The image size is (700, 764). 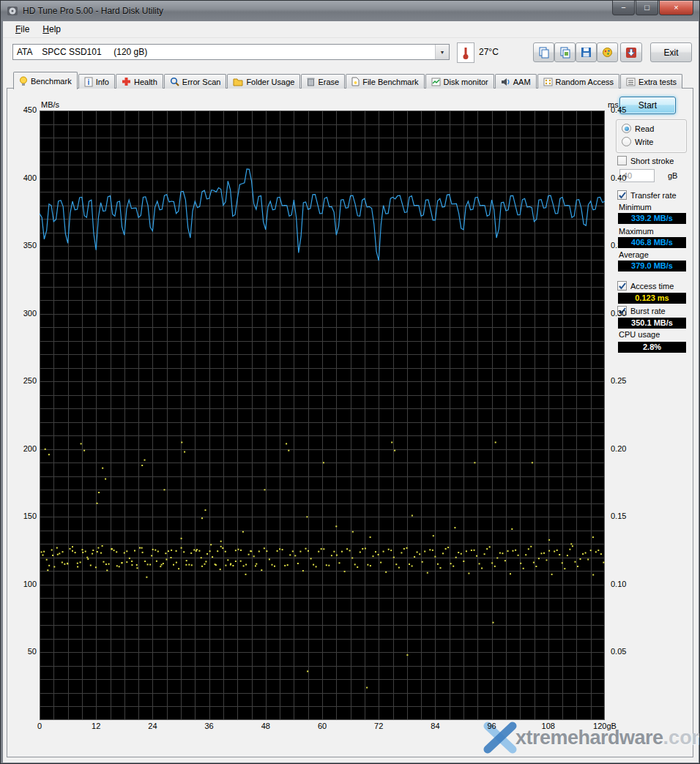 What do you see at coordinates (97, 81) in the screenshot?
I see `tab-info: i Info` at bounding box center [97, 81].